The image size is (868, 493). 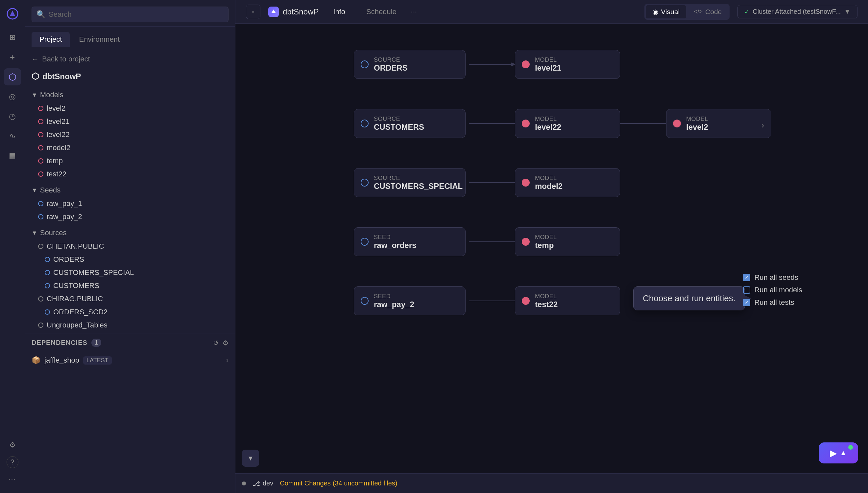 What do you see at coordinates (41, 204) in the screenshot?
I see `raw-pay-1-dot` at bounding box center [41, 204].